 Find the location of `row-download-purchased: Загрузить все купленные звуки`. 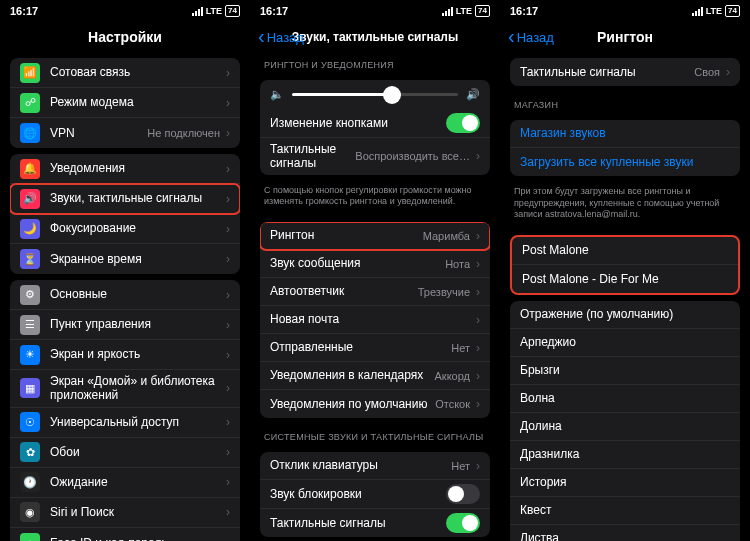

row-download-purchased: Загрузить все купленные звуки is located at coordinates (625, 162).